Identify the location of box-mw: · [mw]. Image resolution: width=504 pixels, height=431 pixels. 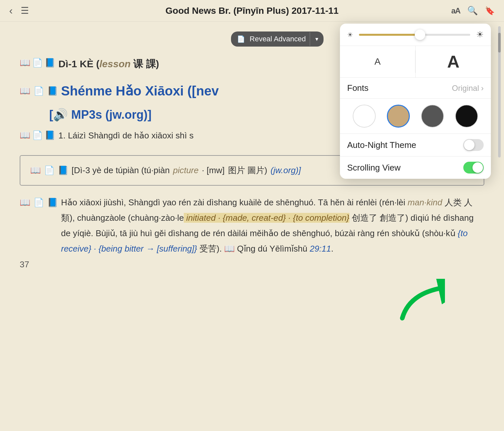
(213, 171).